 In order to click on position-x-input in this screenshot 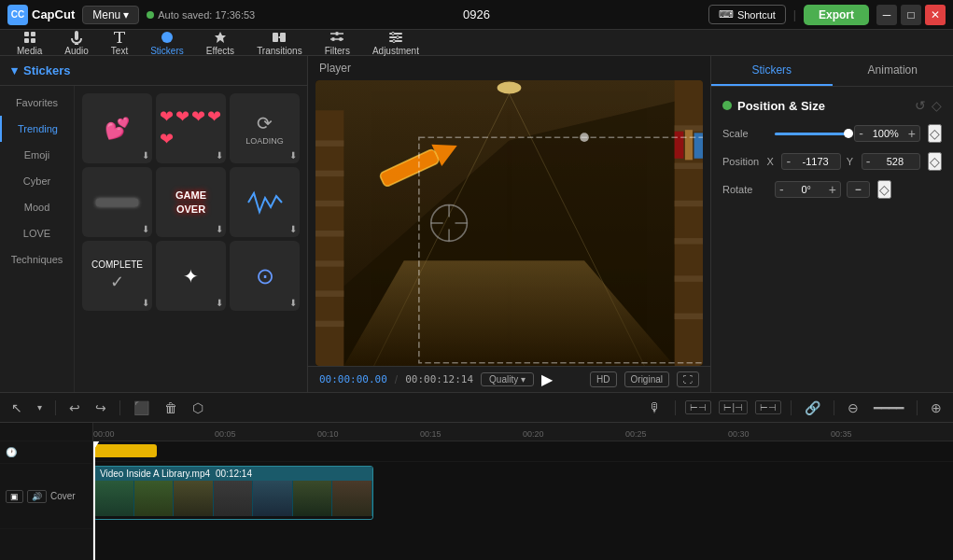, I will do `click(816, 161)`.